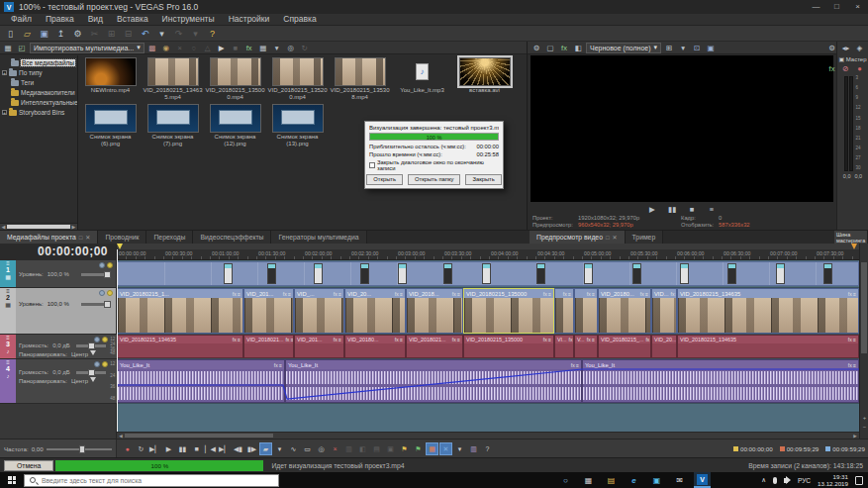 This screenshot has width=868, height=488. I want to click on vertical-scrollbar: + −, so click(863, 341).